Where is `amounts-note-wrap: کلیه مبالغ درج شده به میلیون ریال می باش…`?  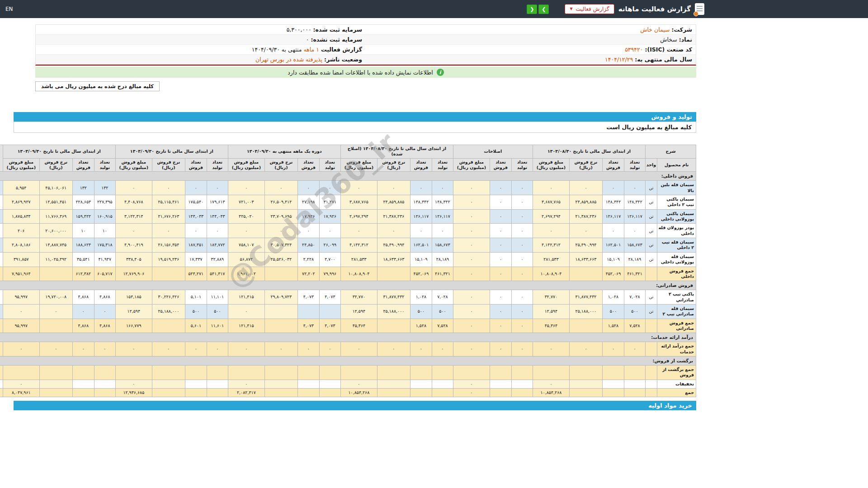
amounts-note-wrap: کلیه مبالغ درج شده به میلیون ریال می باش… is located at coordinates (366, 86).